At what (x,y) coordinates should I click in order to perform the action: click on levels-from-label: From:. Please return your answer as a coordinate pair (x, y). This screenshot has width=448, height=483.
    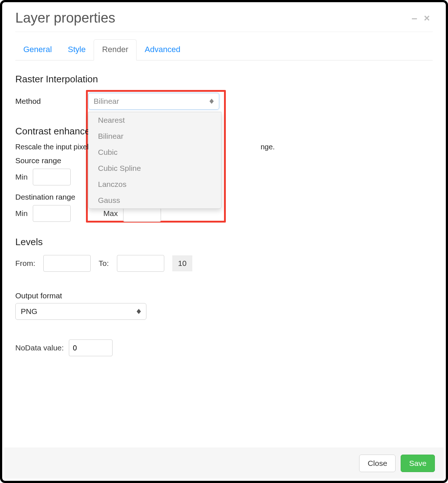
    Looking at the image, I should click on (25, 263).